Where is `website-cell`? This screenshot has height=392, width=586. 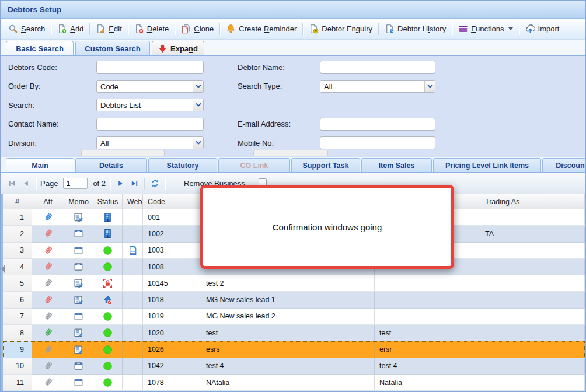 website-cell is located at coordinates (133, 284).